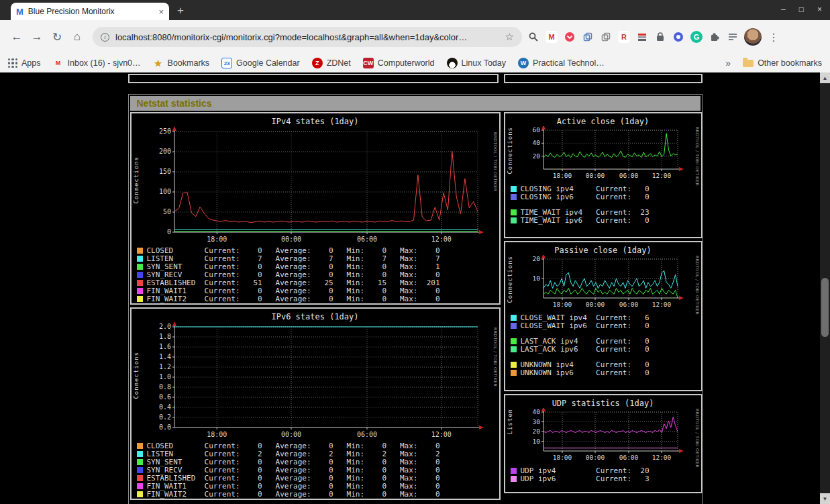 The image size is (830, 504). What do you see at coordinates (606, 220) in the screenshot?
I see `legend-row: TIME_WAIT ipv6 Current: 0` at bounding box center [606, 220].